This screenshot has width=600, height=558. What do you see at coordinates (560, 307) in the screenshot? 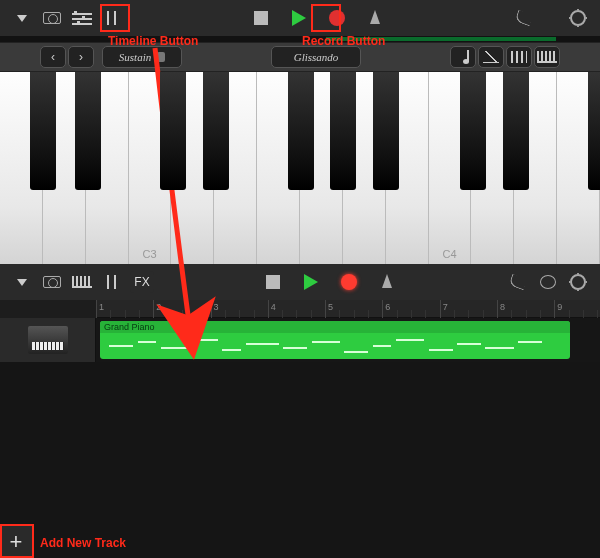
I see `ruler-number: 9` at bounding box center [560, 307].